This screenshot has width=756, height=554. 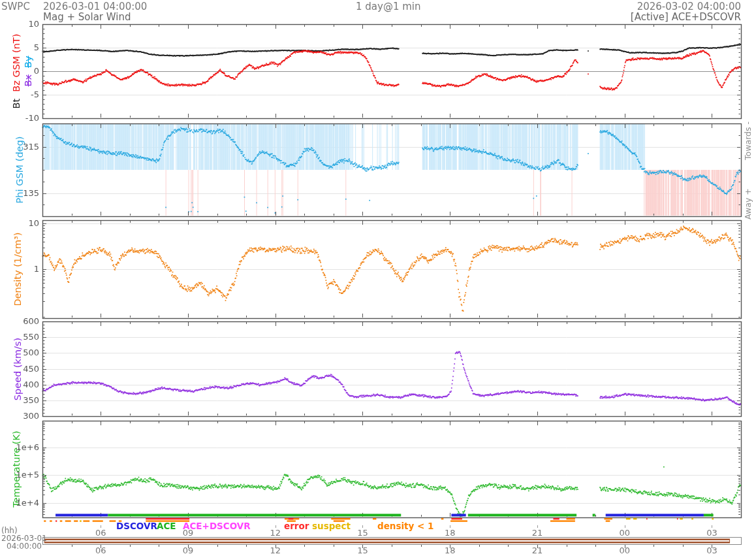 I want to click on cadence-label: 1 day@1 min, so click(x=388, y=7).